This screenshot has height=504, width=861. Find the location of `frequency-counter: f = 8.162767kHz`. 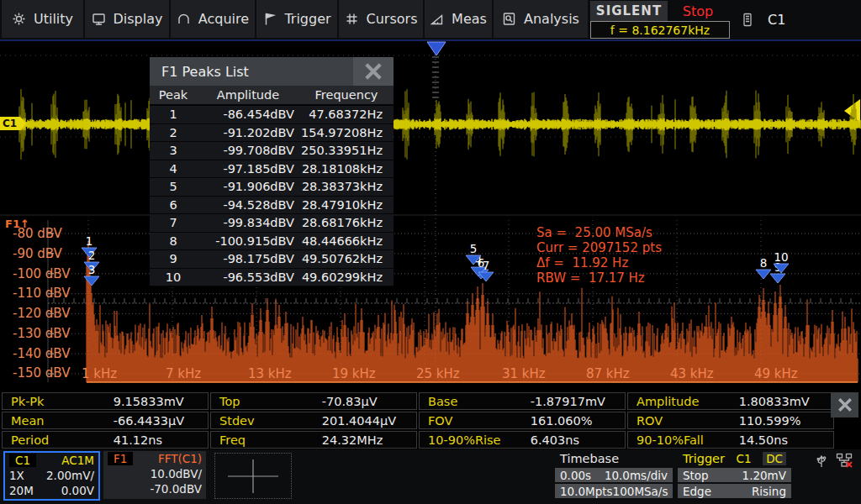

frequency-counter: f = 8.162767kHz is located at coordinates (660, 30).